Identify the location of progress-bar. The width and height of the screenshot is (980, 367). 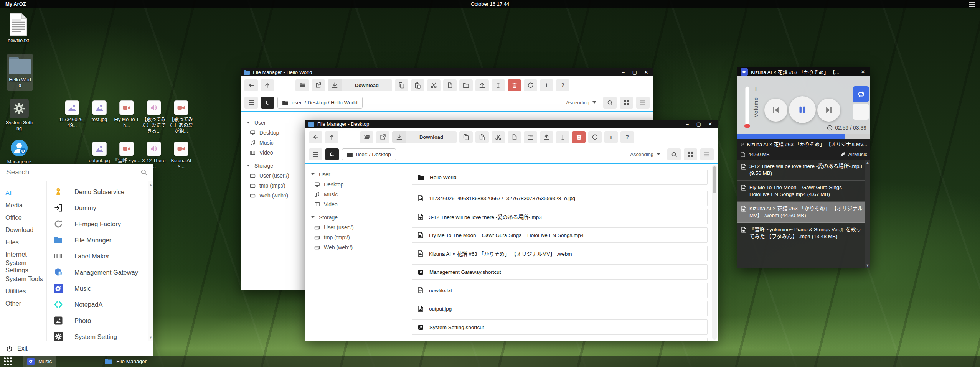
(804, 137).